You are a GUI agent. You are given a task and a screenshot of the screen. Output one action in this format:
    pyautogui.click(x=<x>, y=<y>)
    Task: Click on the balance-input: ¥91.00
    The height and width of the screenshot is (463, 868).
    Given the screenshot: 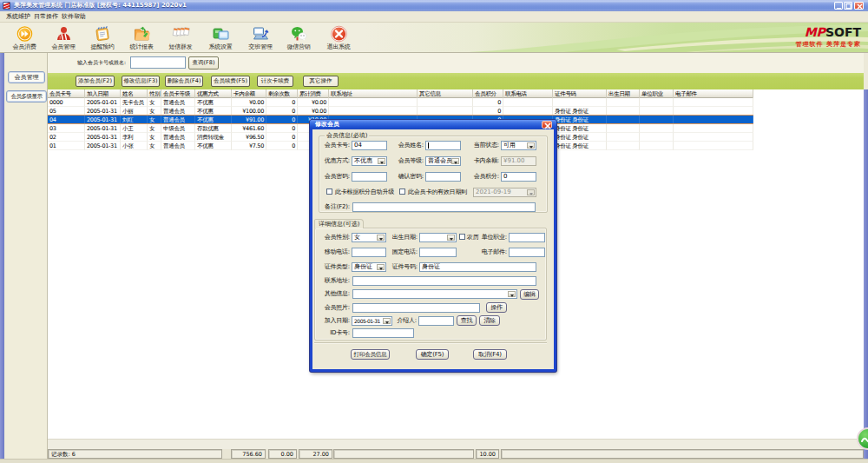 What is the action you would take?
    pyautogui.click(x=519, y=162)
    